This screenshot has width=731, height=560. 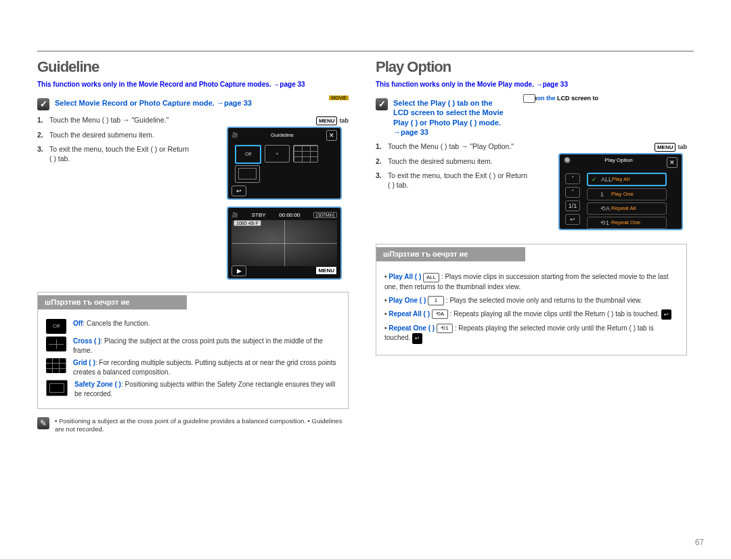 What do you see at coordinates (573, 192) in the screenshot?
I see `down-arrow-icon: ˅` at bounding box center [573, 192].